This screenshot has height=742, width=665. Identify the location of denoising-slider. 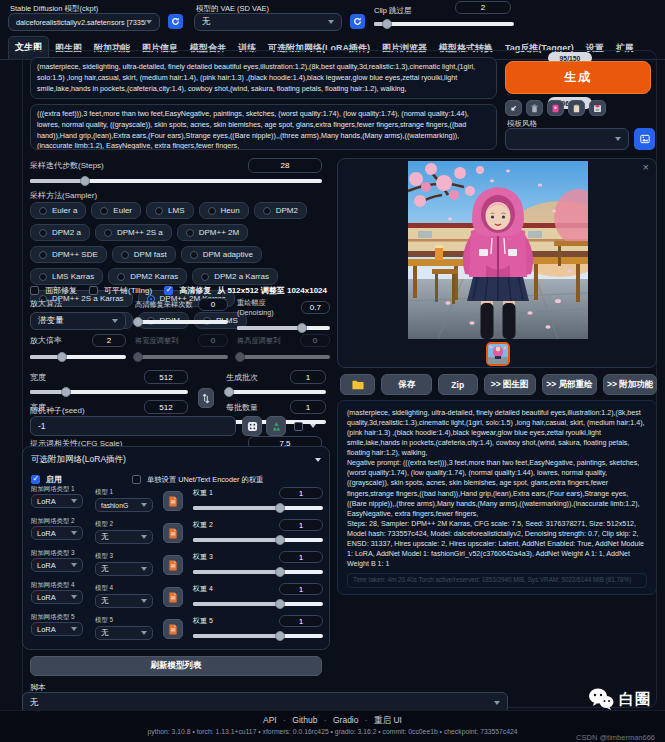
(284, 328).